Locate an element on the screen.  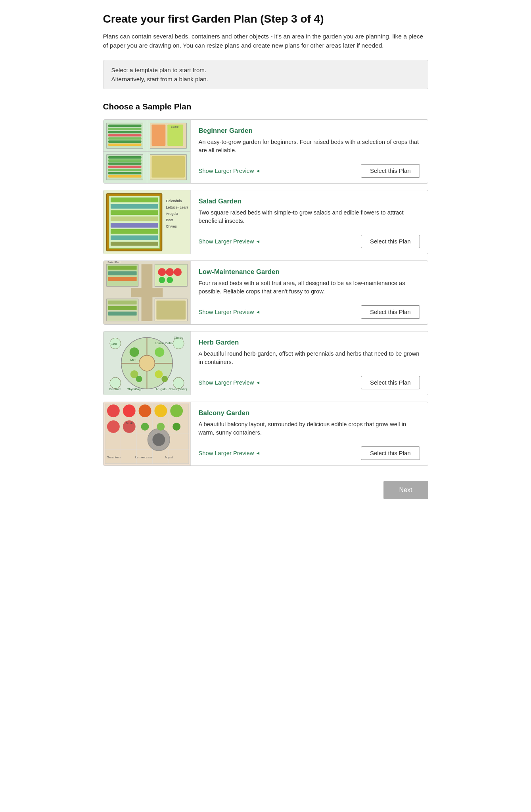
intro-text: Plans can contain several beds, containe… is located at coordinates (266, 41).